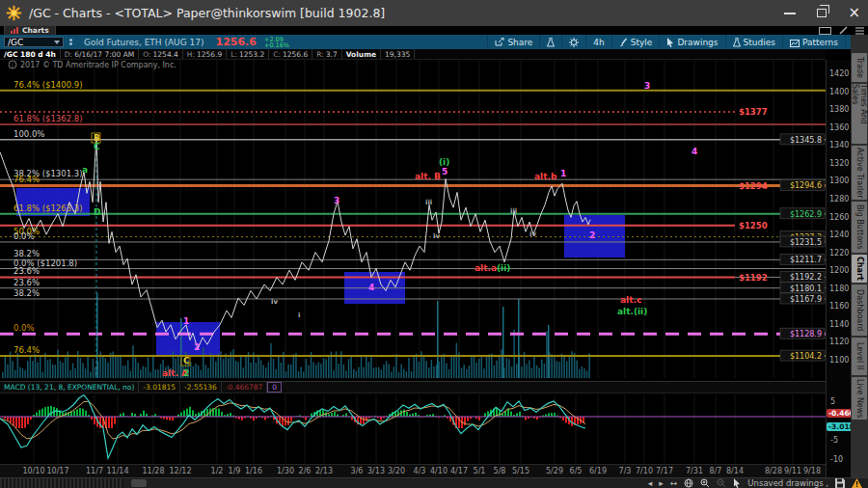  I want to click on close-button: ×, so click(854, 14).